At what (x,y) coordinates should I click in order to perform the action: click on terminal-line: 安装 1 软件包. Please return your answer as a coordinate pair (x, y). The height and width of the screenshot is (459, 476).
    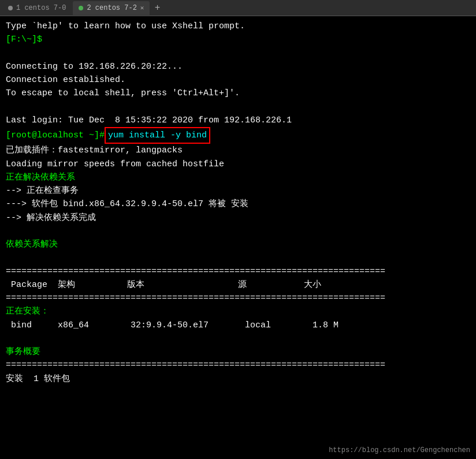
    Looking at the image, I should click on (238, 379).